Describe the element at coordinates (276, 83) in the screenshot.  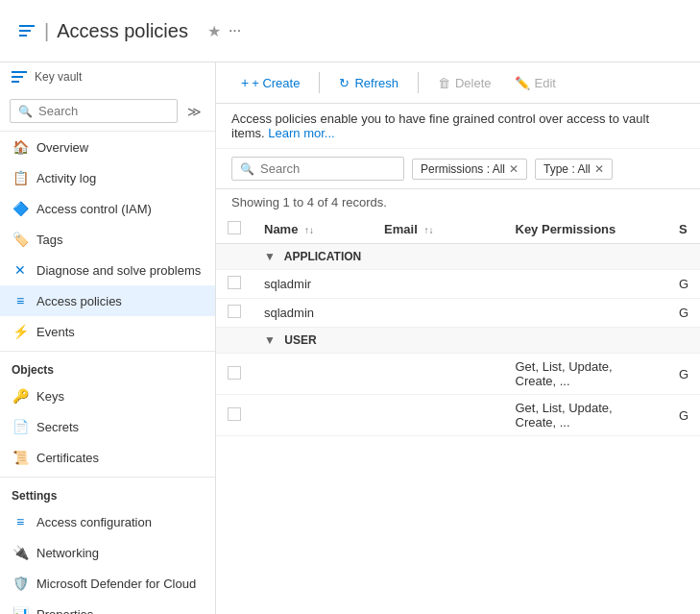
I see `create-label: + Create` at that location.